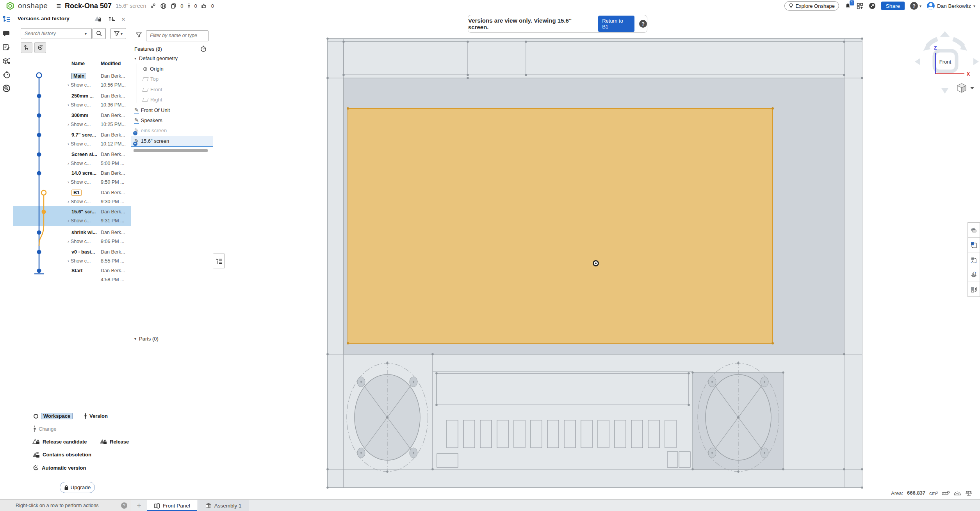 Image resolution: width=980 pixels, height=511 pixels. I want to click on onshape-logo-icon, so click(10, 6).